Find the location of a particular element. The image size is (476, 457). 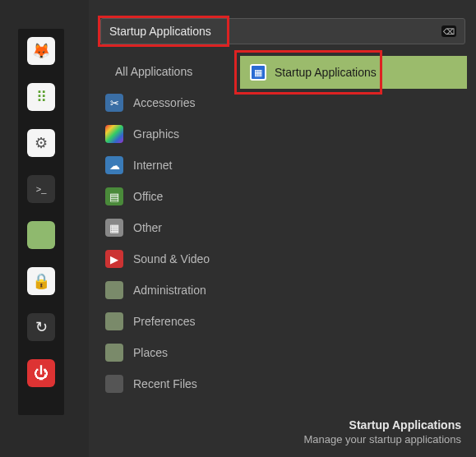

category-other: ▦Other is located at coordinates (170, 228).